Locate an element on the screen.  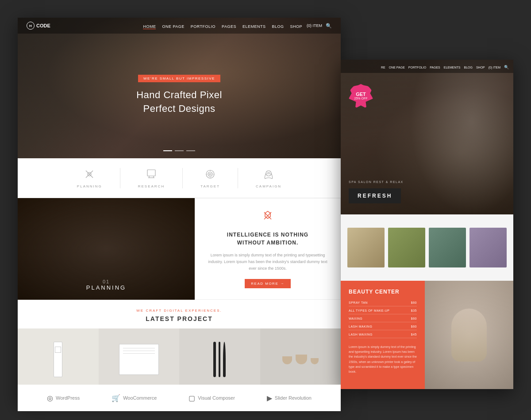
right-nav-portfolio: PORTFOLIO is located at coordinates (417, 67).